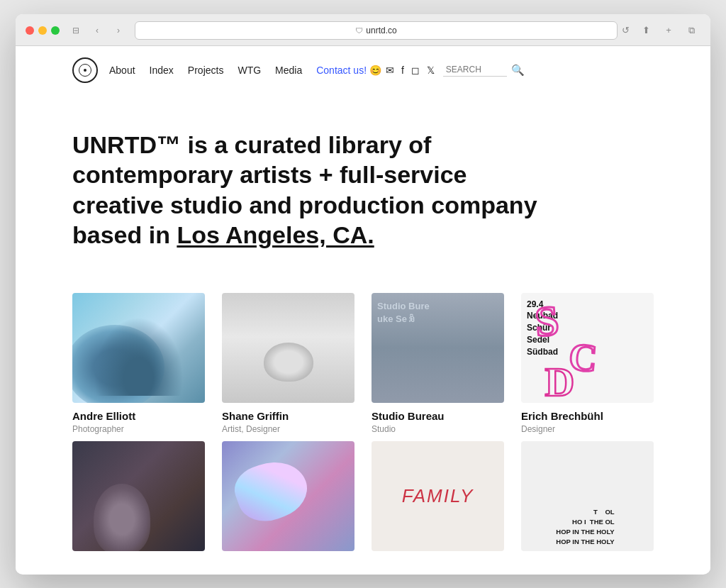 This screenshot has height=588, width=726. I want to click on artist-thumb-holy: T OL HO I THE OL HOP IN THE HOLY HOP IN …, so click(587, 497).